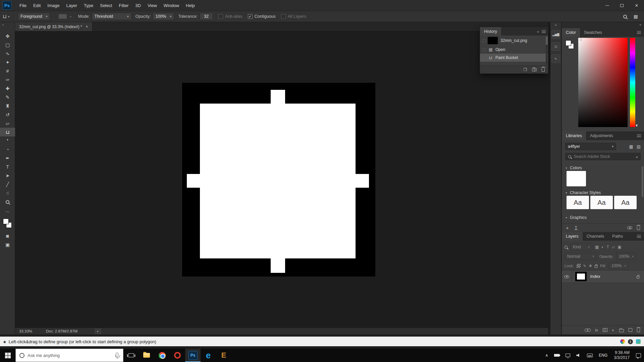  Describe the element at coordinates (556, 24) in the screenshot. I see `expand-dock-icon: «` at that location.